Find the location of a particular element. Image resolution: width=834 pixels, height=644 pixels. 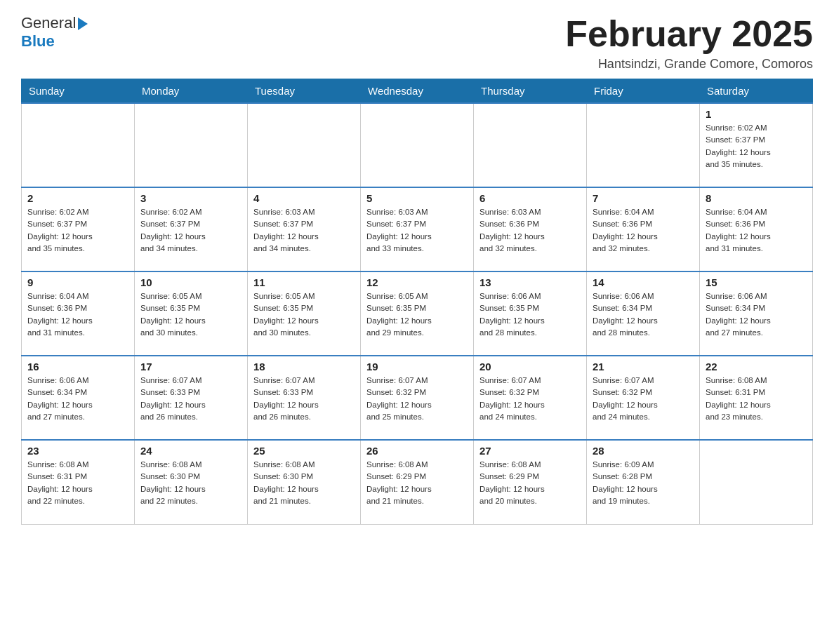

logo: General Blue is located at coordinates (55, 32).